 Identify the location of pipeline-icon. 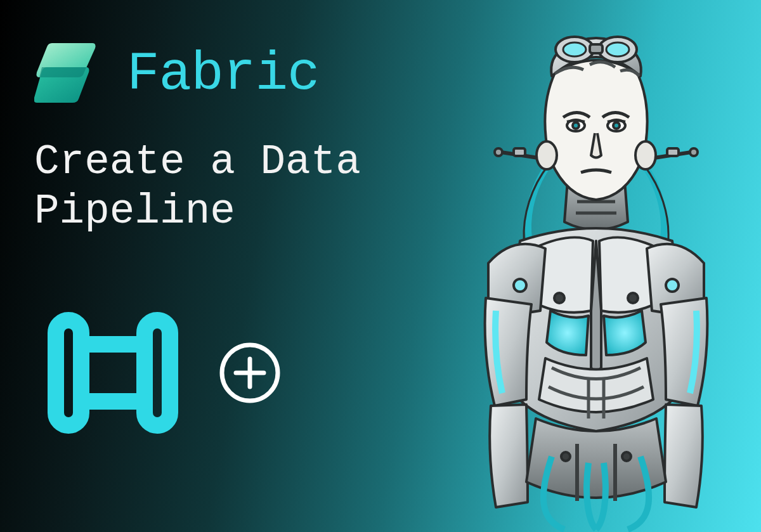
(113, 374).